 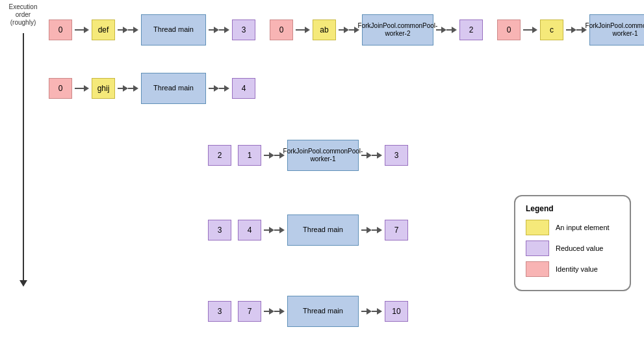 I want to click on legend-identity-box, so click(x=537, y=269).